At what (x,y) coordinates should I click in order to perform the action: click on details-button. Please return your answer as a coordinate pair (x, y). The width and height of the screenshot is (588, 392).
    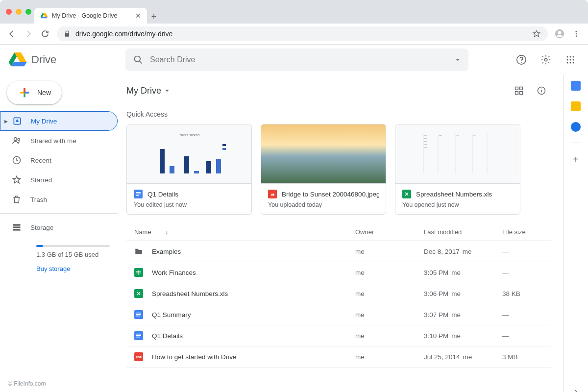
    Looking at the image, I should click on (541, 91).